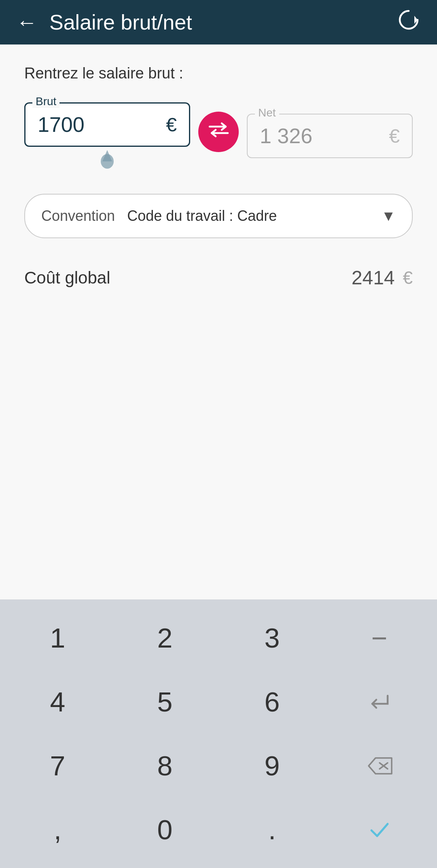  Describe the element at coordinates (57, 766) in the screenshot. I see `key-7: 7` at that location.